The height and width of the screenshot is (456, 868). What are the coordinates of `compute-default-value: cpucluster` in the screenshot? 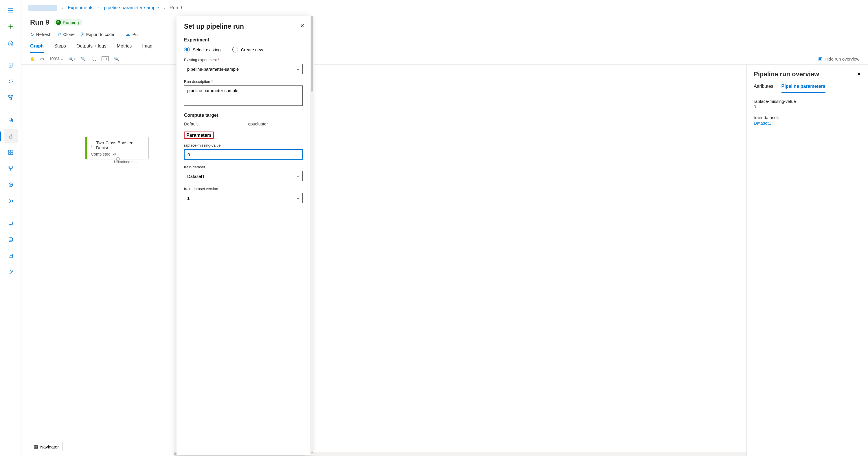 It's located at (258, 124).